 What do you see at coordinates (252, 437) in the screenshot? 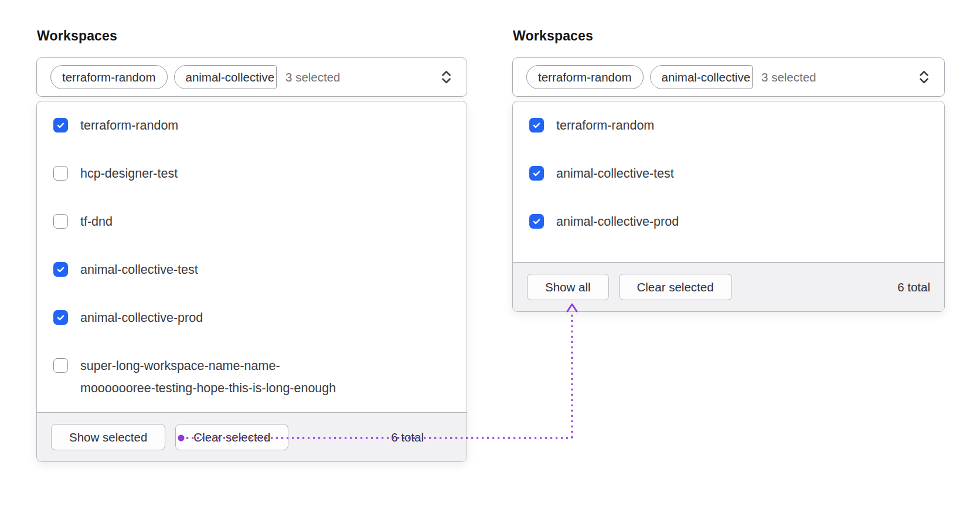
I see `dropdown-footer: Show selected Clear selected 6 total` at bounding box center [252, 437].